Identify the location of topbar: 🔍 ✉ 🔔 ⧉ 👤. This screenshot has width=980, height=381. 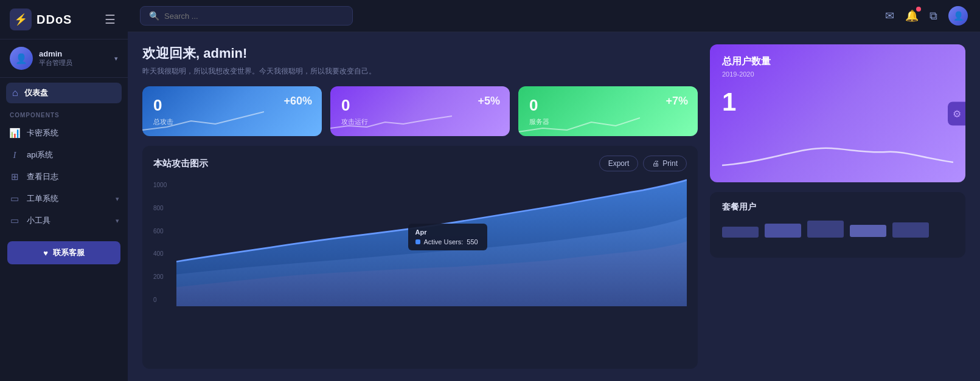
(554, 16).